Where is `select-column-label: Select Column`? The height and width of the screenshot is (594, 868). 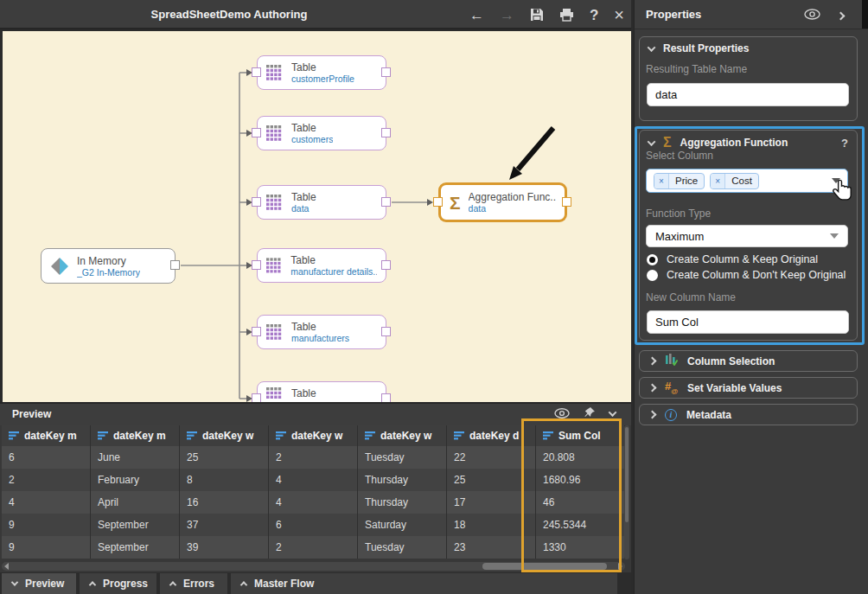
select-column-label: Select Column is located at coordinates (680, 156).